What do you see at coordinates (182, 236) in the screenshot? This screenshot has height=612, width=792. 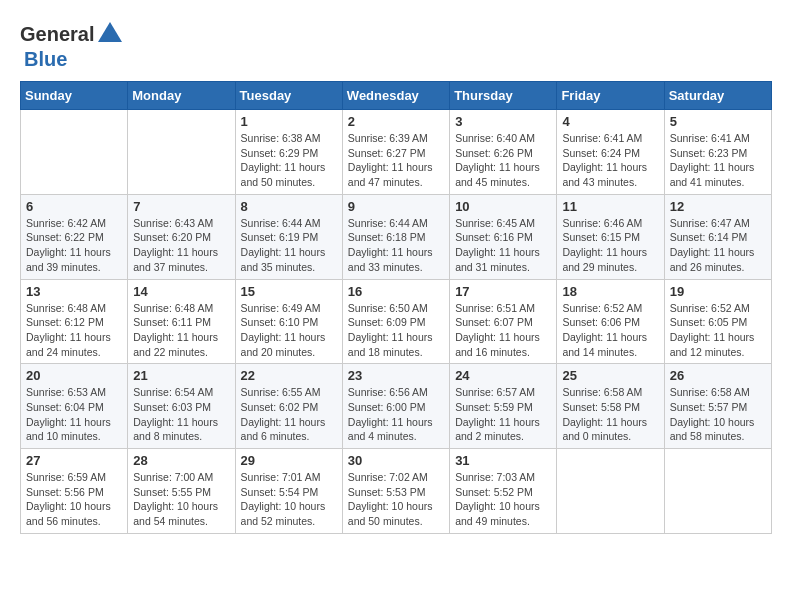 I see `calendar-cell: 7Sunrise: 6:43 AM Sunset: 6:20 PM Daylig…` at bounding box center [182, 236].